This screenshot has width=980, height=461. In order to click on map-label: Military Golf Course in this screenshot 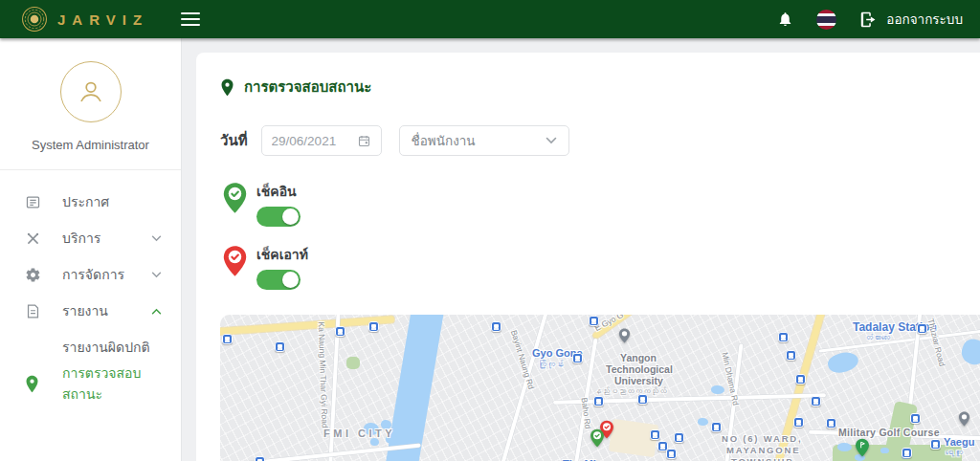, I will do `click(889, 432)`.